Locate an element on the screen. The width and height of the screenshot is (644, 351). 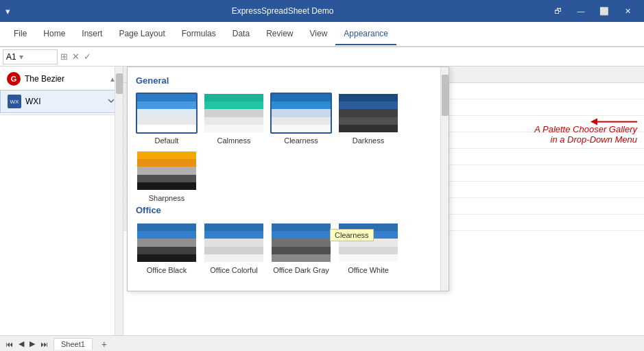
palette-item-clearness: Clearness is located at coordinates (301, 119).